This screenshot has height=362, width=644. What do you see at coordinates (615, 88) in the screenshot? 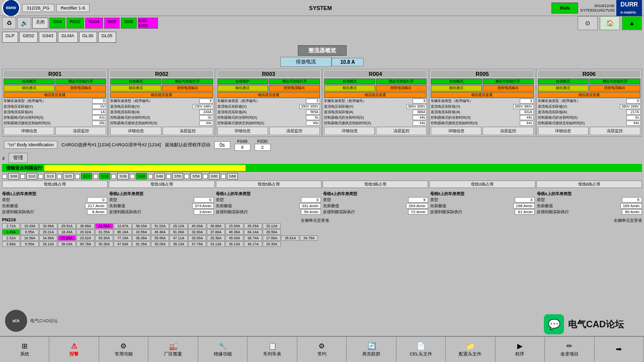
I see `rect-torque-btn-R006: 扭矩电流输出` at bounding box center [615, 88].